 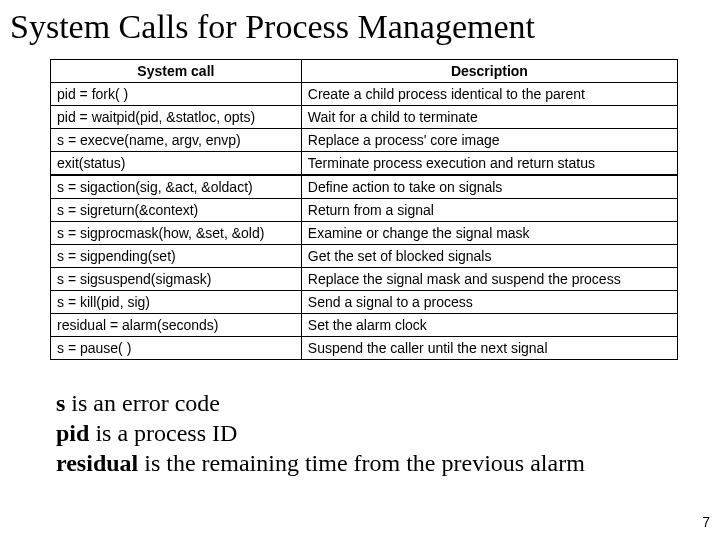 I want to click on cell-desc: Examine or change the signal mask, so click(x=489, y=234).